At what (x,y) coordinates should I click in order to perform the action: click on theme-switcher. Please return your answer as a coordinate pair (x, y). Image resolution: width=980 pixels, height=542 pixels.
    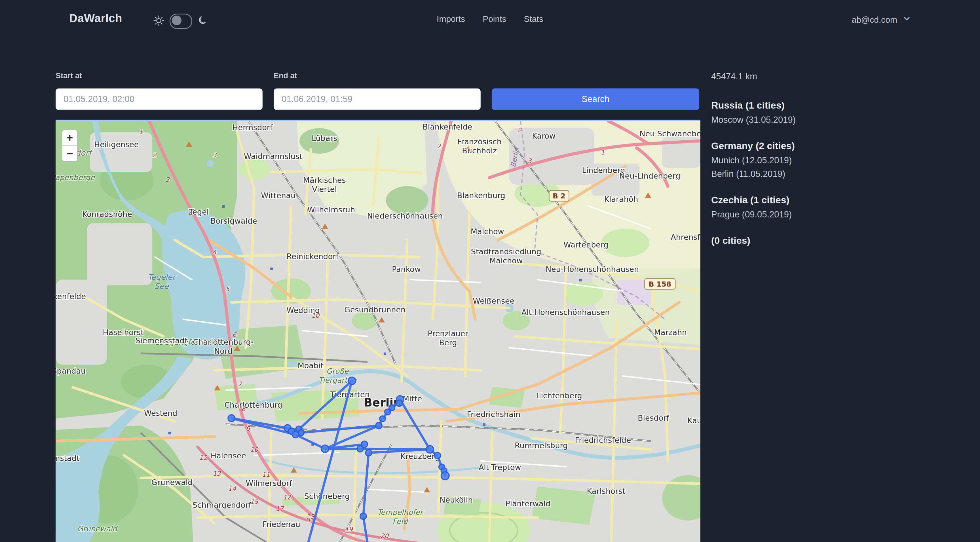
    Looking at the image, I should click on (180, 21).